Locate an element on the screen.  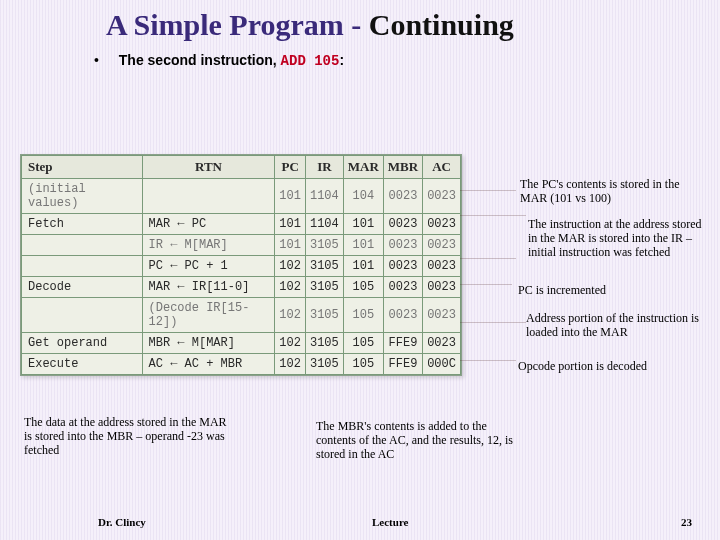
sub-code: ADD 105 is located at coordinates (310, 61).